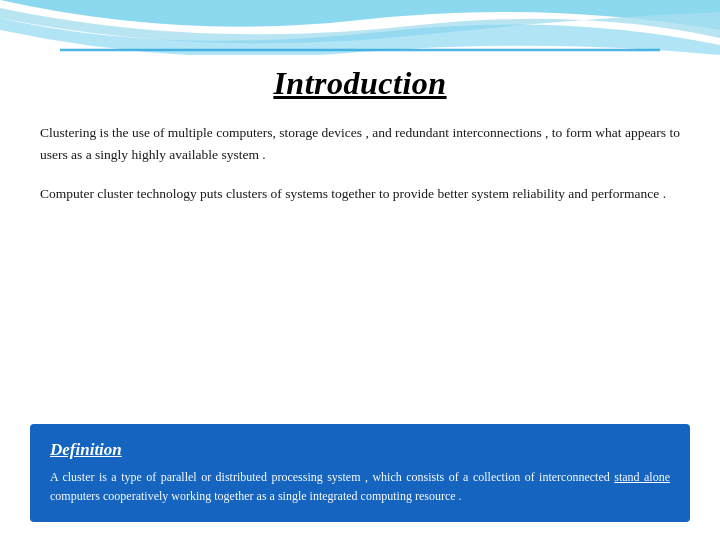 The image size is (720, 540). I want to click on definition-text-end: computers cooperatively working together…, so click(256, 496).